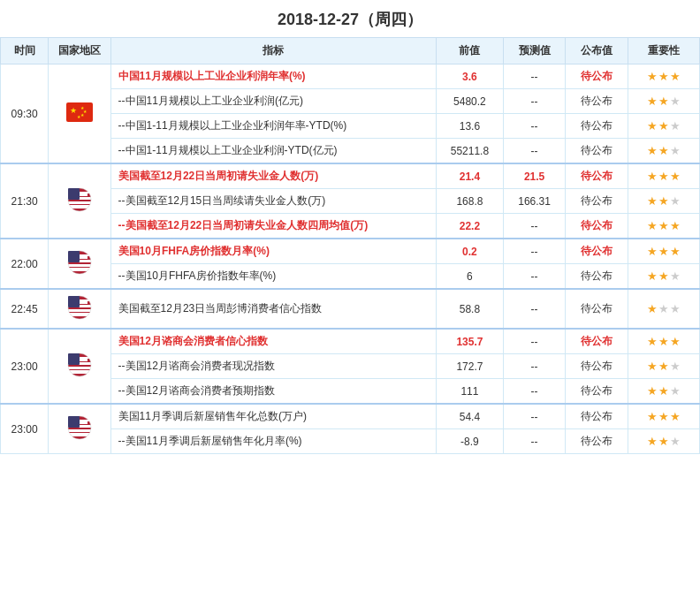  I want to click on indicator-text: 中国11月规模以上工业企业利润年率(%), so click(212, 76).